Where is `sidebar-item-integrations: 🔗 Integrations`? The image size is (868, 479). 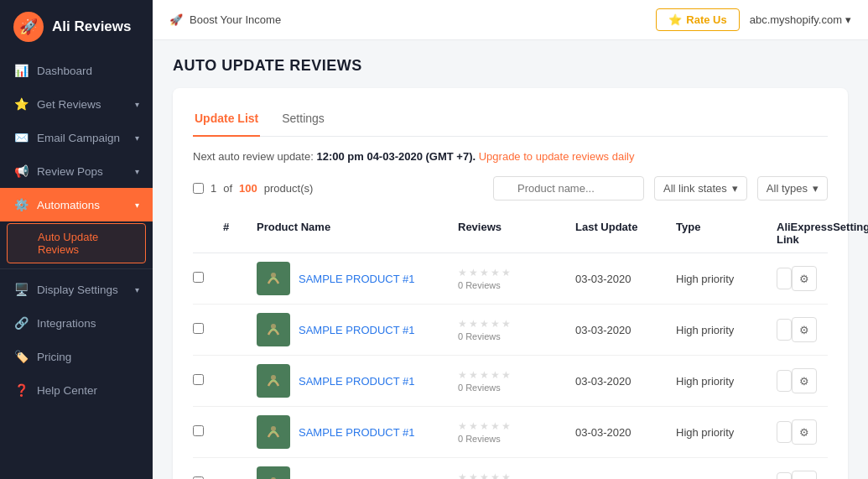
sidebar-item-integrations: 🔗 Integrations is located at coordinates (76, 323).